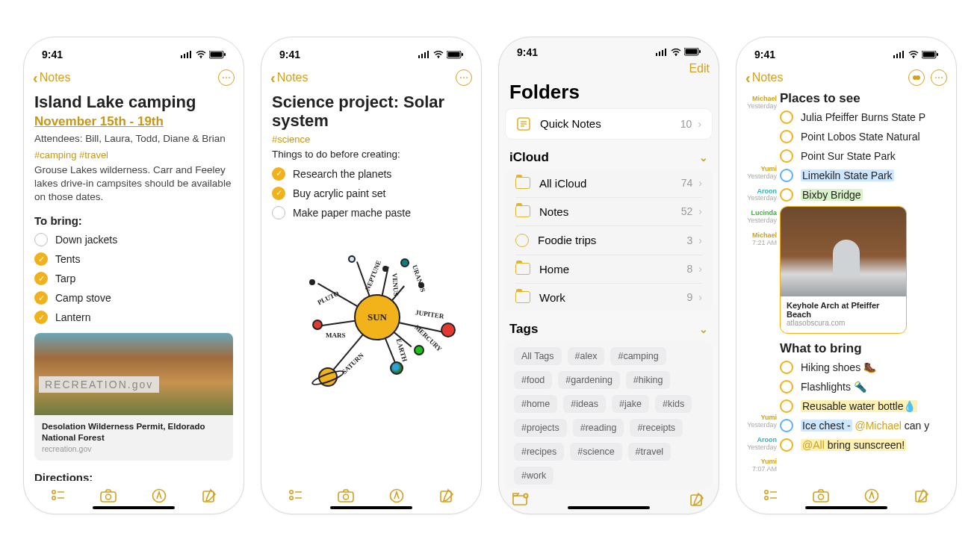 The image size is (980, 551). Describe the element at coordinates (203, 55) in the screenshot. I see `status-icons` at that location.